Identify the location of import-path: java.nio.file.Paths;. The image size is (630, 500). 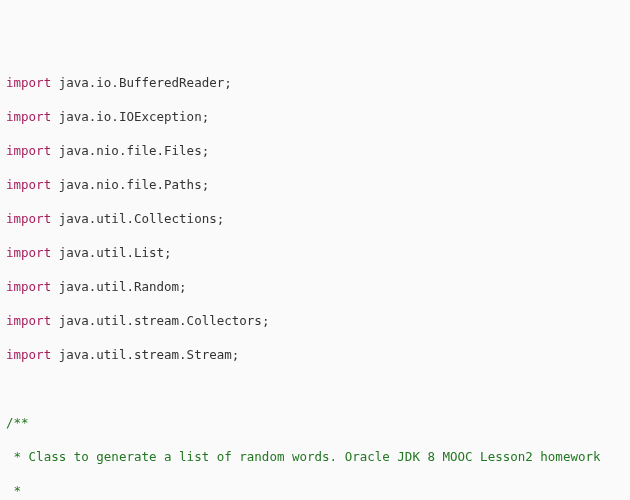
(134, 184).